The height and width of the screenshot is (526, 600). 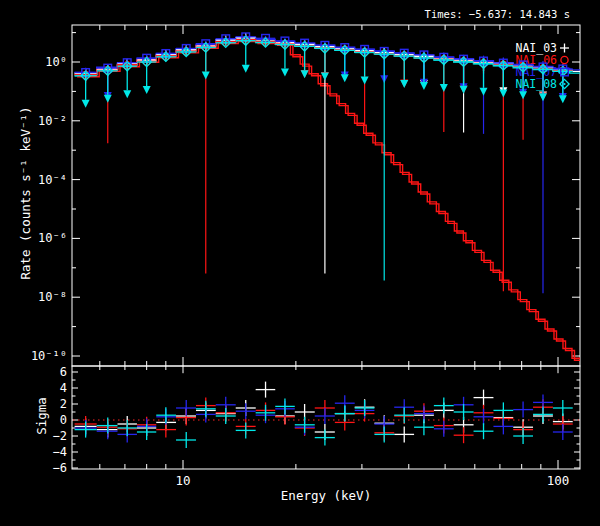 I want to click on svg-text: 10⁻⁶, so click(x=52, y=238).